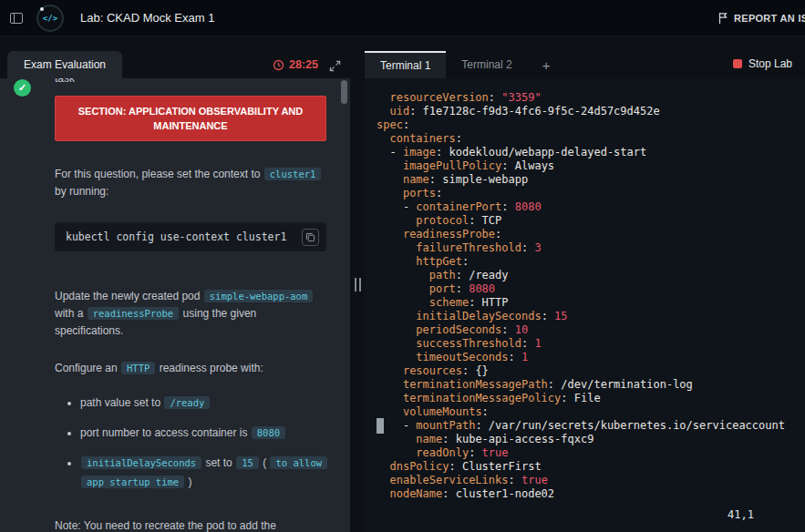 The image size is (805, 532). I want to click on terminal-line: httpGet:, so click(591, 262).